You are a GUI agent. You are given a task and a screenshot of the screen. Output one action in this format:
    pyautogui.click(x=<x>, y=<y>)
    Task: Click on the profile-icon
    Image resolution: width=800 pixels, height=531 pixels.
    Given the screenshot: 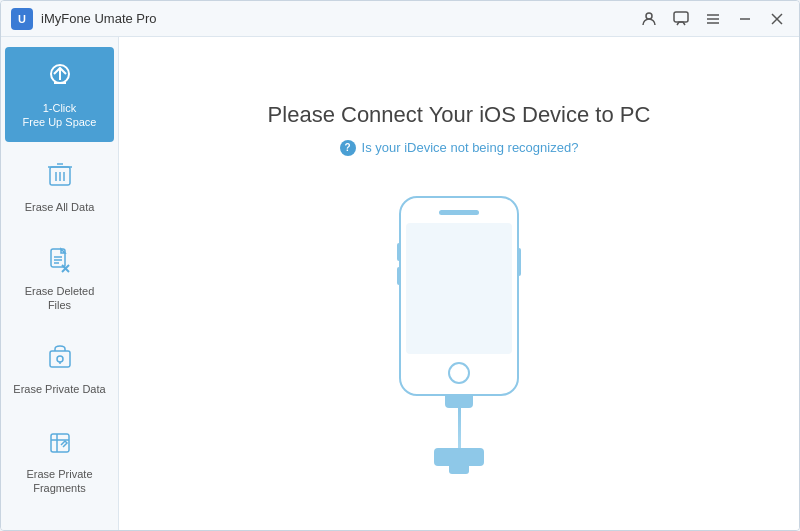 What is the action you would take?
    pyautogui.click(x=649, y=19)
    